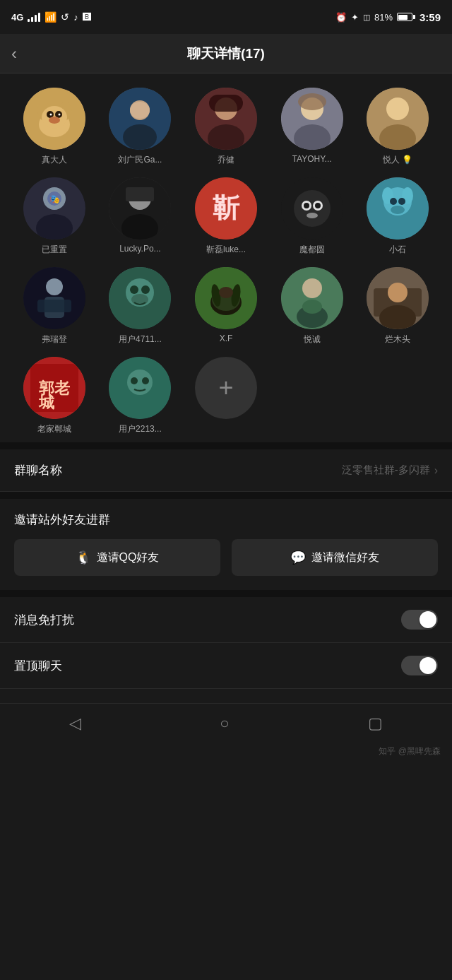  I want to click on do-not-disturb-toggle, so click(420, 620).